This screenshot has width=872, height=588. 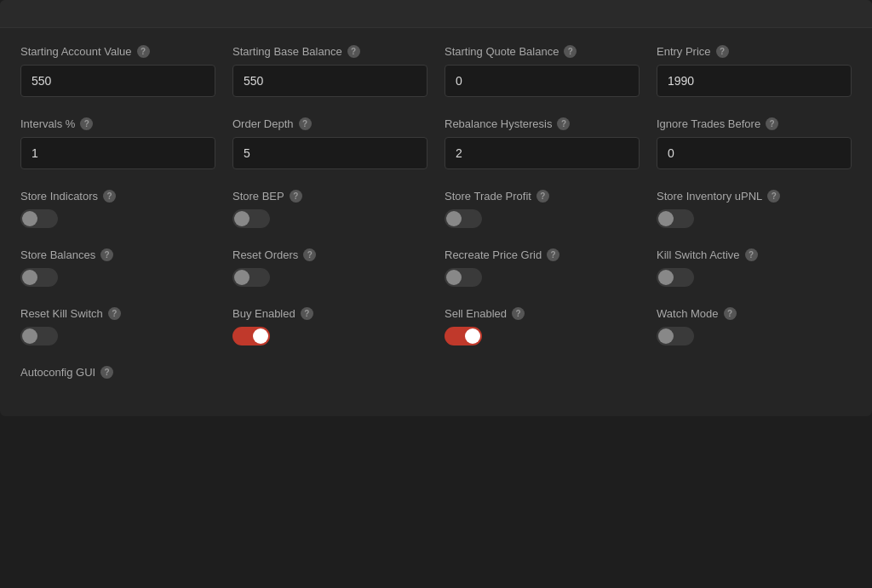 I want to click on label-ignore-trades-before: Ignore Trades Before?, so click(x=754, y=124).